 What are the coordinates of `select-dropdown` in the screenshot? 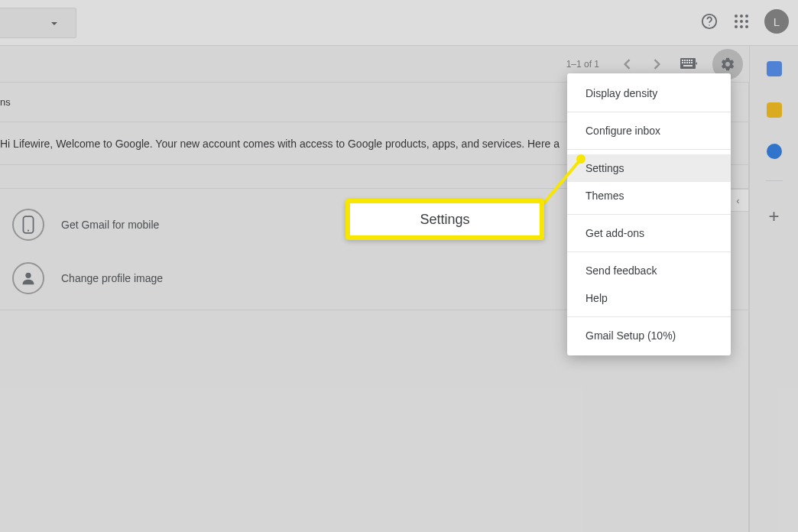 It's located at (38, 23).